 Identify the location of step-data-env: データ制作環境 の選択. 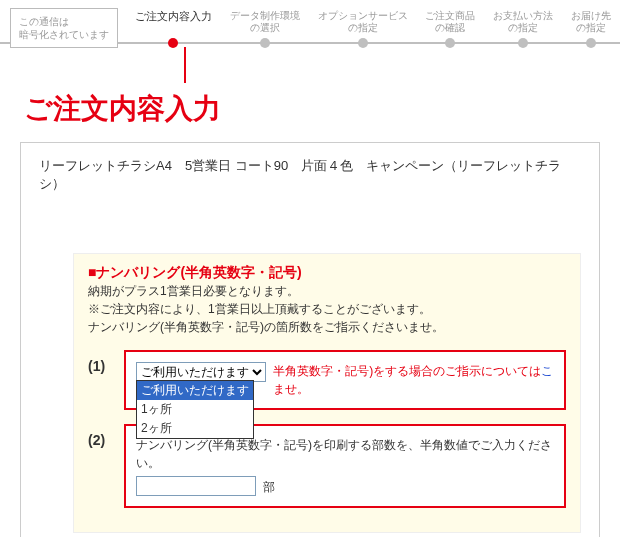
(265, 30).